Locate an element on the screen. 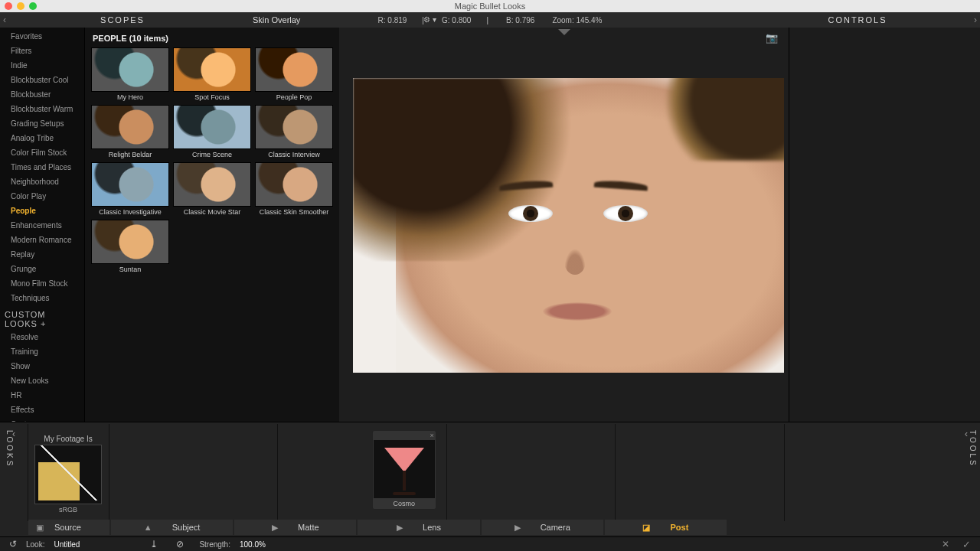 This screenshot has height=551, width=980. category-color-play: Color Play is located at coordinates (42, 196).